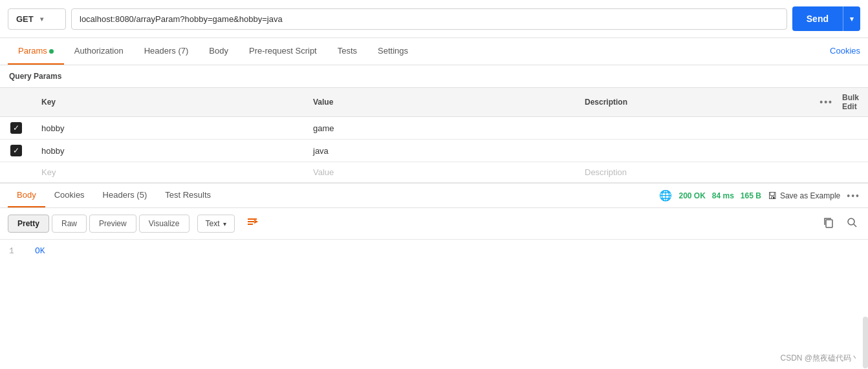 This screenshot has height=369, width=868. What do you see at coordinates (440, 102) in the screenshot?
I see `th-value: Value` at bounding box center [440, 102].